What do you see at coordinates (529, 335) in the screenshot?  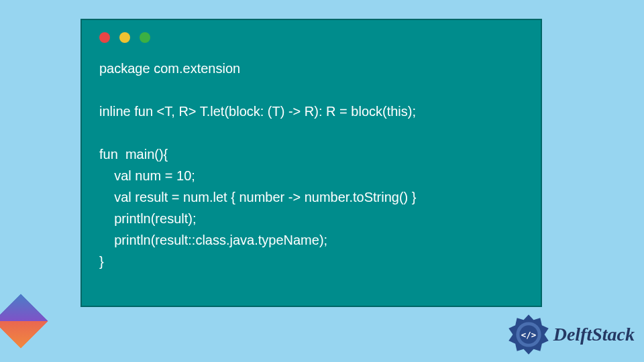 I see `gear-icon: </>` at bounding box center [529, 335].